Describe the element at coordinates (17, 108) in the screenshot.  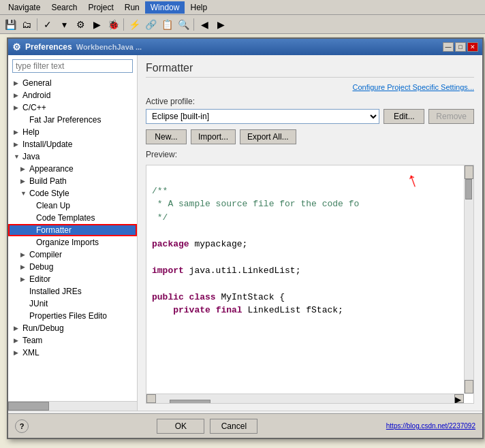
I see `tree-arrow-cpp: ▶` at that location.